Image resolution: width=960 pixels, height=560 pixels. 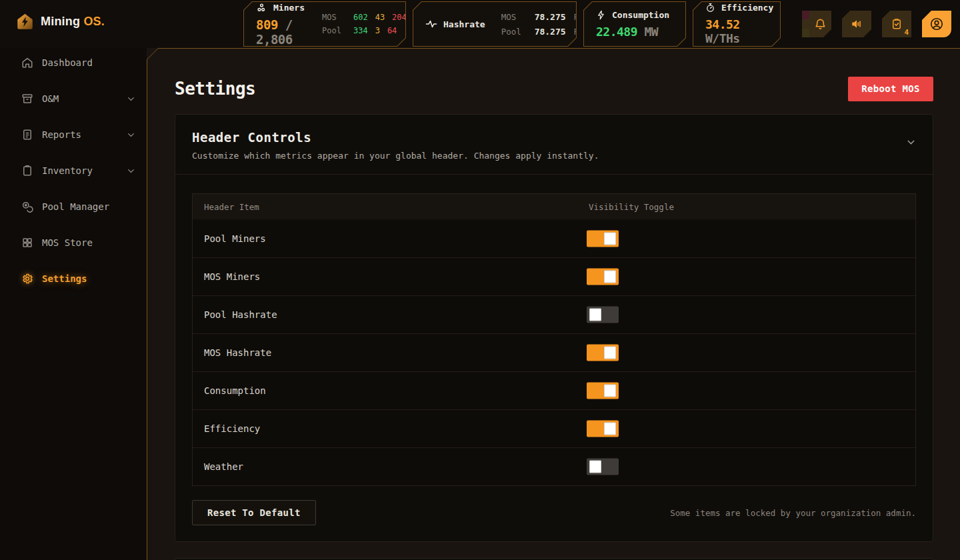 What do you see at coordinates (261, 8) in the screenshot?
I see `miners-icon` at bounding box center [261, 8].